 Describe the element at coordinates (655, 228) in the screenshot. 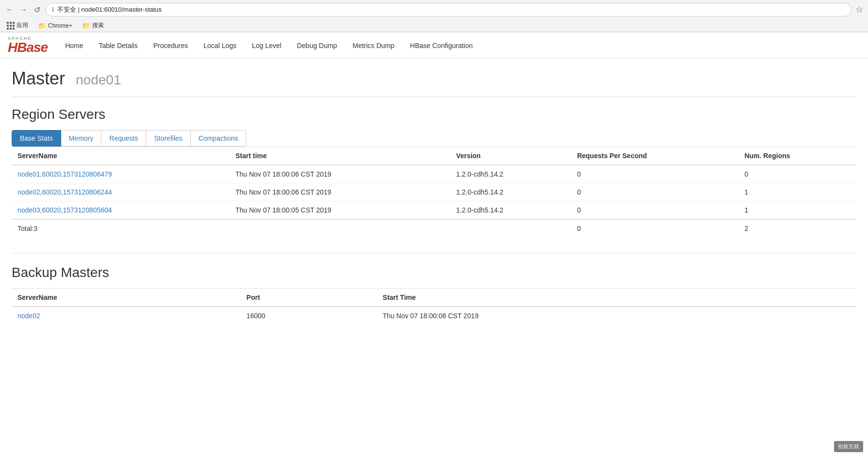

I see `total-rps: 0` at that location.